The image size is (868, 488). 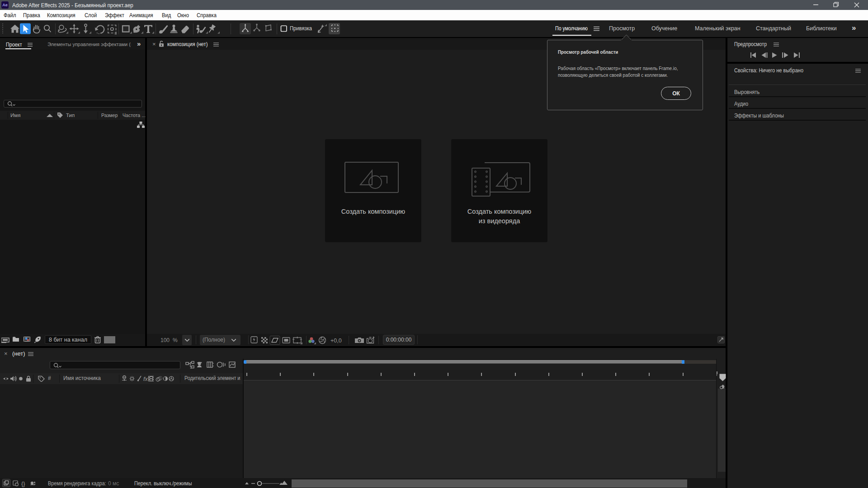 I want to click on svg-text: +0,0, so click(x=336, y=341).